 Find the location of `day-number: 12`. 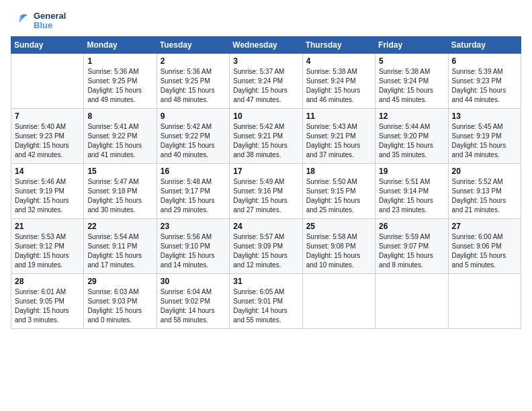

day-number: 12 is located at coordinates (411, 116).